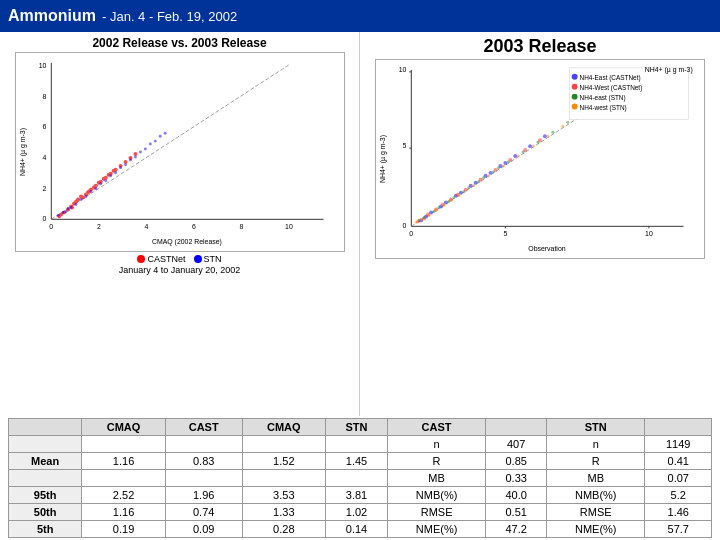  What do you see at coordinates (612, 88) in the screenshot?
I see `svg-text: NH4-West (CASTNet)` at bounding box center [612, 88].